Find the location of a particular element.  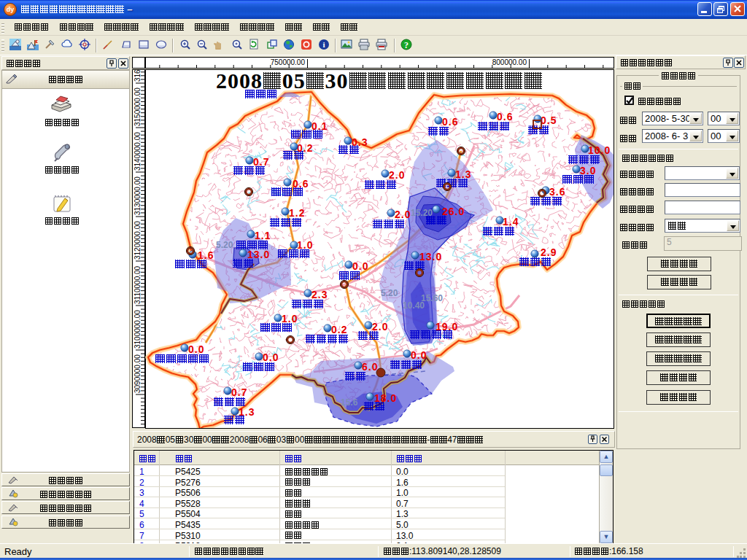

svg-text: 1.1 is located at coordinates (263, 236).